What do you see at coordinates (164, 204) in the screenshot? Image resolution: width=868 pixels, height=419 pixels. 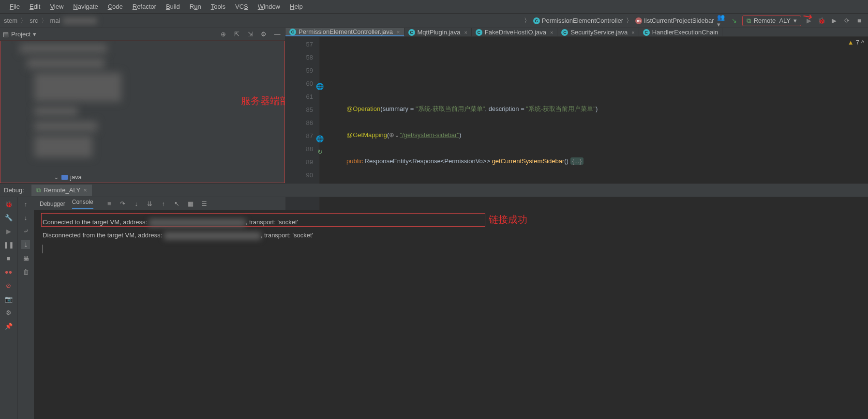 I see `step-out-icon: ↑` at bounding box center [164, 204].